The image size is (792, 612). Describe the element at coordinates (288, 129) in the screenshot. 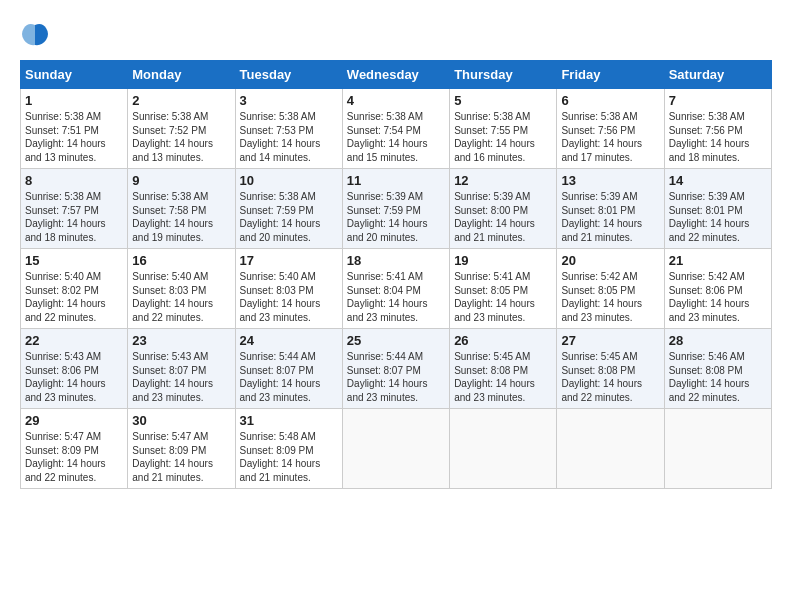

I see `calendar-cell-1-3: 3Sunrise: 5:38 AM Sunset: 7:53 PM Daylig…` at that location.